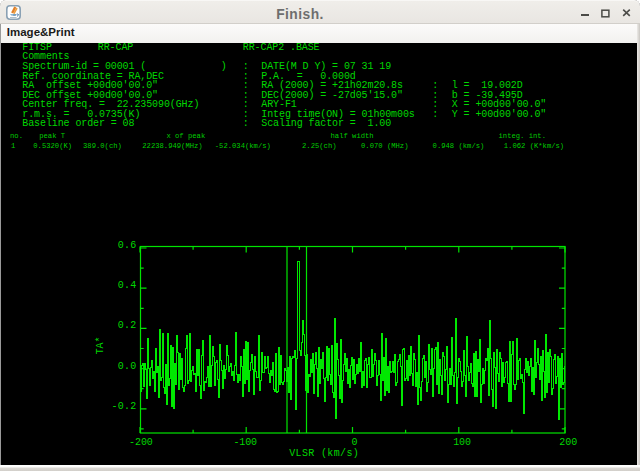 Image resolution: width=640 pixels, height=471 pixels. Describe the element at coordinates (462, 442) in the screenshot. I see `svg-text: 100` at that location.